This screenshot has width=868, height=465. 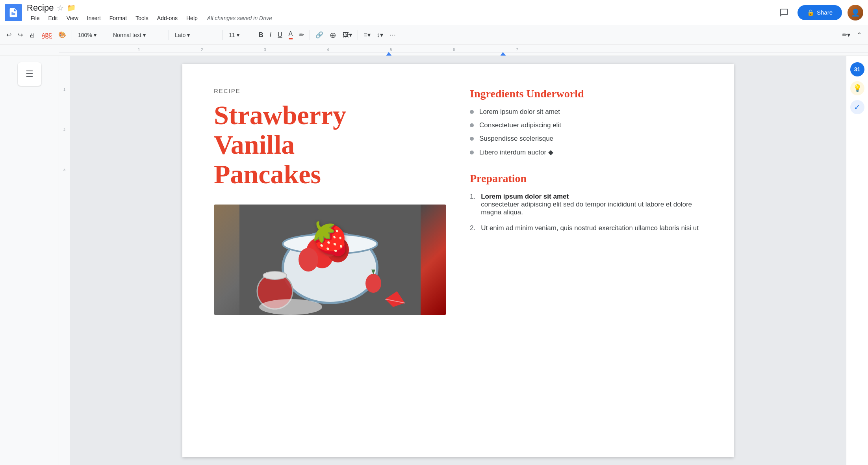 I want to click on zoom-chevron-icon: ▾, so click(x=95, y=35).